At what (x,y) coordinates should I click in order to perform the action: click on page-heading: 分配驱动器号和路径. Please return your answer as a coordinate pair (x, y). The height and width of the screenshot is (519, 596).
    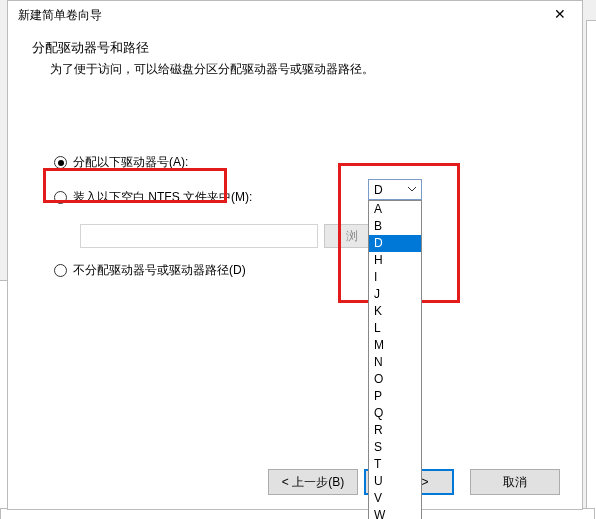
    Looking at the image, I should click on (292, 48).